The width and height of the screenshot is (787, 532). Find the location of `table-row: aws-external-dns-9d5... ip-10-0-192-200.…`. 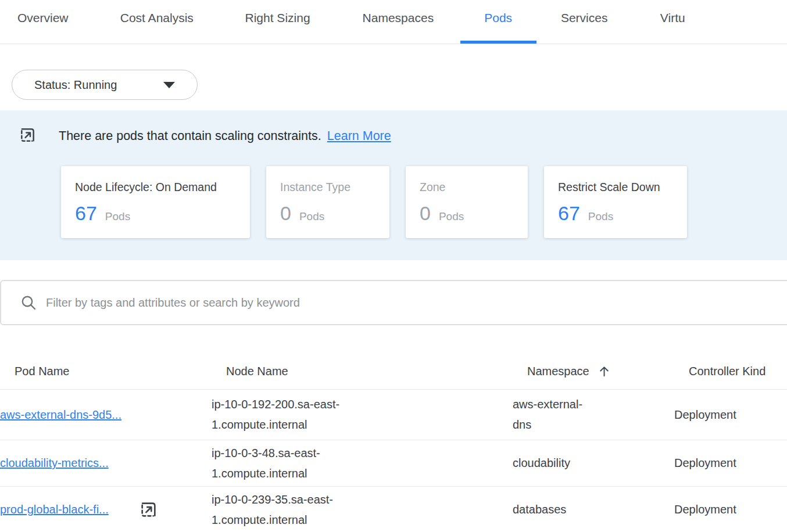

table-row: aws-external-dns-9d5... ip-10-0-192-200.… is located at coordinates (394, 415).